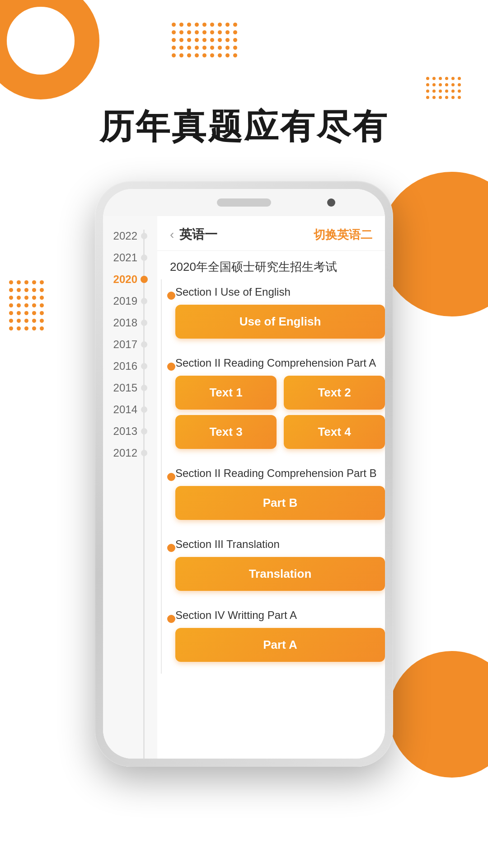  What do you see at coordinates (130, 431) in the screenshot?
I see `year-item-2013: 2013` at bounding box center [130, 431].